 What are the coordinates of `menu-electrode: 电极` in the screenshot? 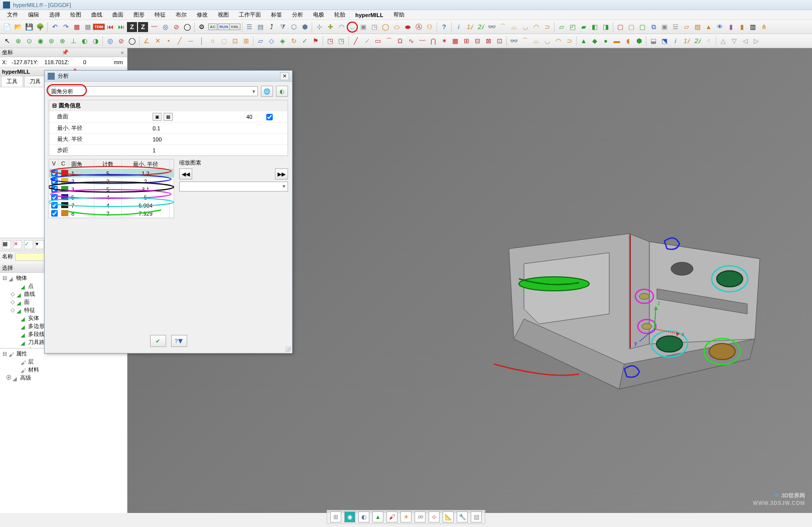 It's located at (319, 15).